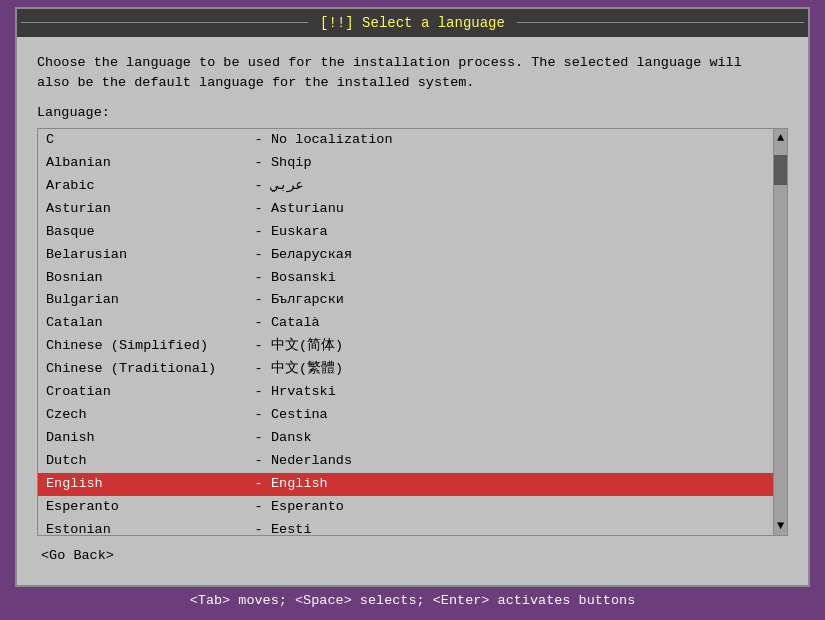  I want to click on lang-name: Czech, so click(146, 416).